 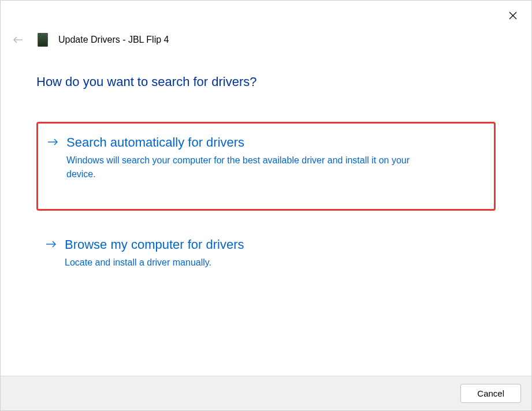 What do you see at coordinates (491, 394) in the screenshot?
I see `cancel-button: Cancel` at bounding box center [491, 394].